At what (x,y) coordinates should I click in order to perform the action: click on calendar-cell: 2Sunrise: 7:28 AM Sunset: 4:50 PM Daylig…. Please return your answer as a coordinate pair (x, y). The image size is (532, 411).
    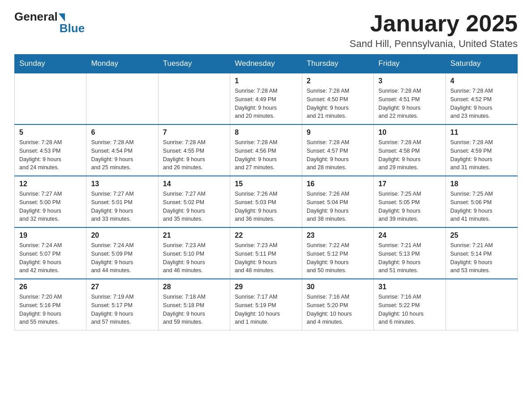
    Looking at the image, I should click on (338, 98).